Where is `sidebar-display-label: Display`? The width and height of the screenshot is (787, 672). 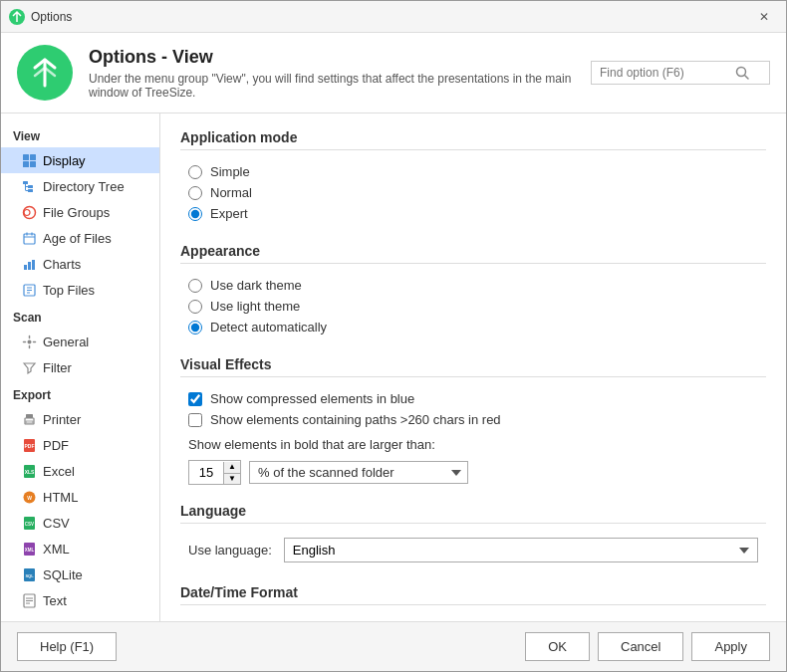
sidebar-display-label: Display is located at coordinates (64, 161).